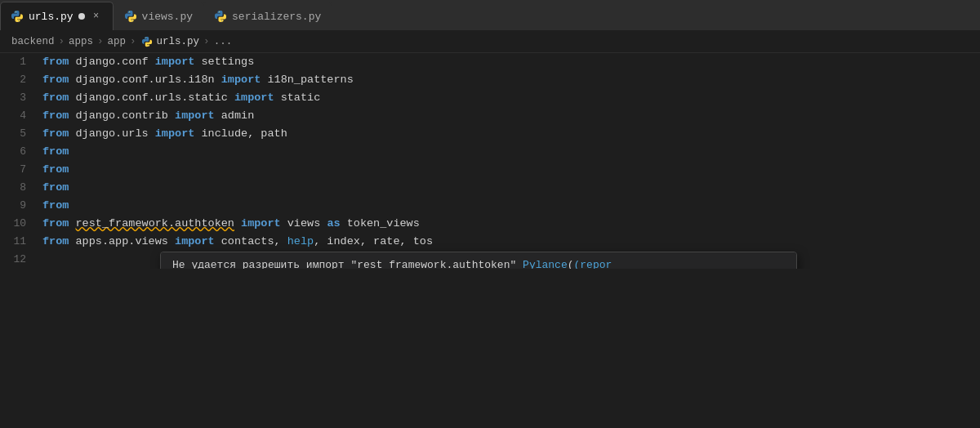 Image resolution: width=980 pixels, height=428 pixels. Describe the element at coordinates (20, 116) in the screenshot. I see `line-number: 4` at that location.